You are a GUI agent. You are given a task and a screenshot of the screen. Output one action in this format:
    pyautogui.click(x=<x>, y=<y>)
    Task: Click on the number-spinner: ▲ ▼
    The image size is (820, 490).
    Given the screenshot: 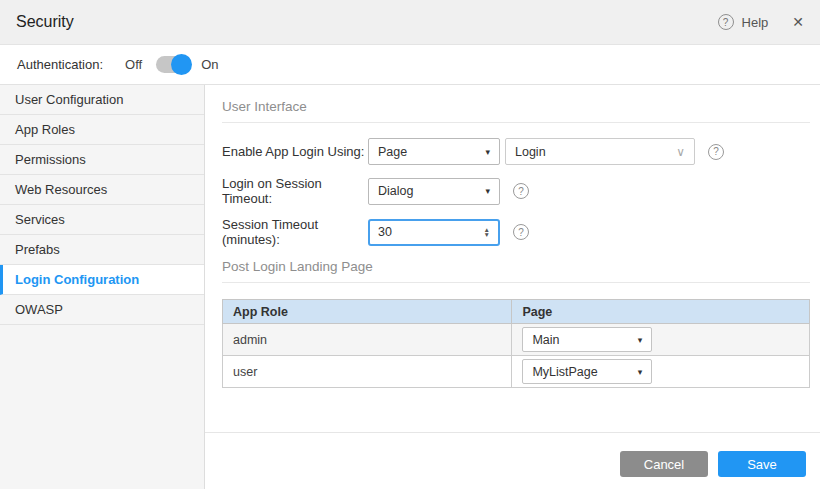 What is the action you would take?
    pyautogui.click(x=487, y=232)
    